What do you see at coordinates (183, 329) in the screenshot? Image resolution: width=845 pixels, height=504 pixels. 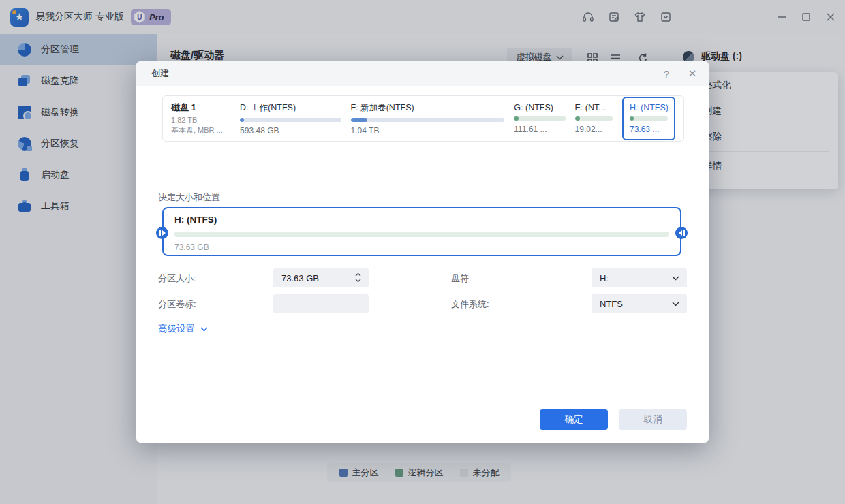 I see `advanced-settings-link: 高级设置` at bounding box center [183, 329].